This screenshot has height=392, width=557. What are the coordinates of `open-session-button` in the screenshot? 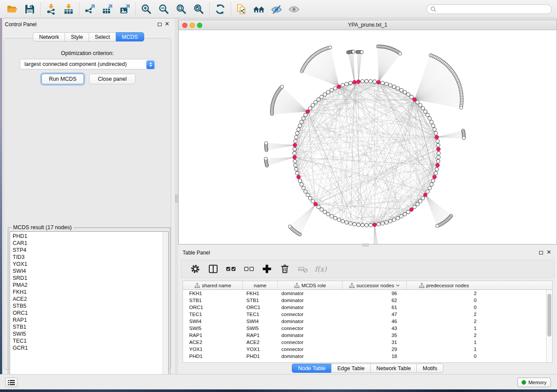 It's located at (12, 9).